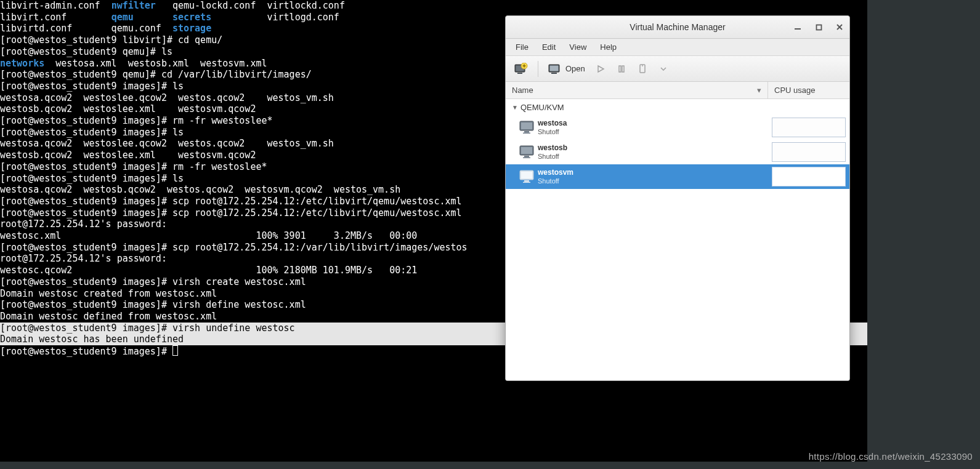 Image resolution: width=980 pixels, height=469 pixels. Describe the element at coordinates (601, 69) in the screenshot. I see `run-button` at that location.